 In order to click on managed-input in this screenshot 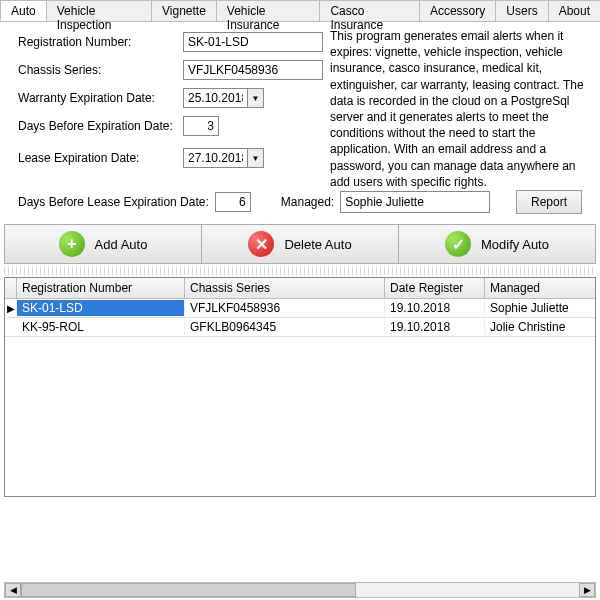, I will do `click(415, 202)`.